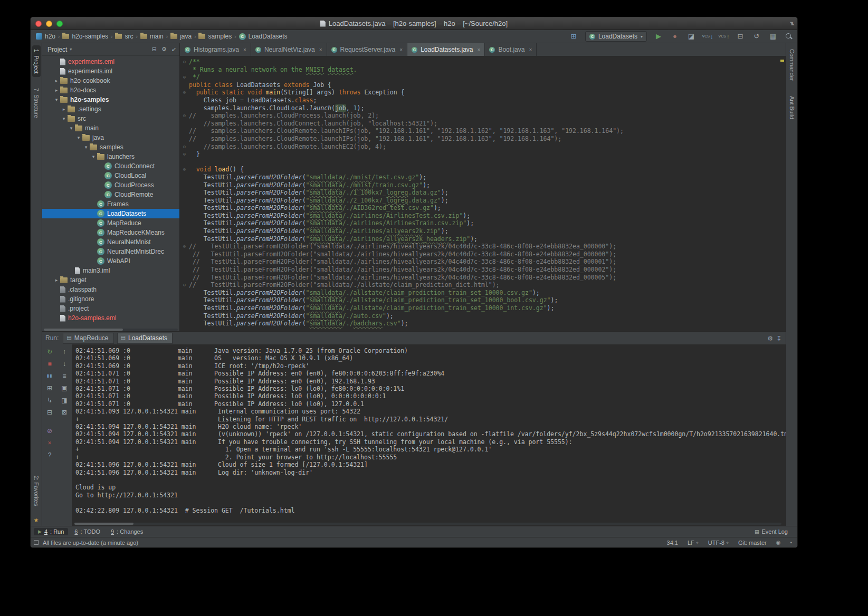  What do you see at coordinates (50, 351) in the screenshot?
I see `rerun-icon: ↻` at bounding box center [50, 351].